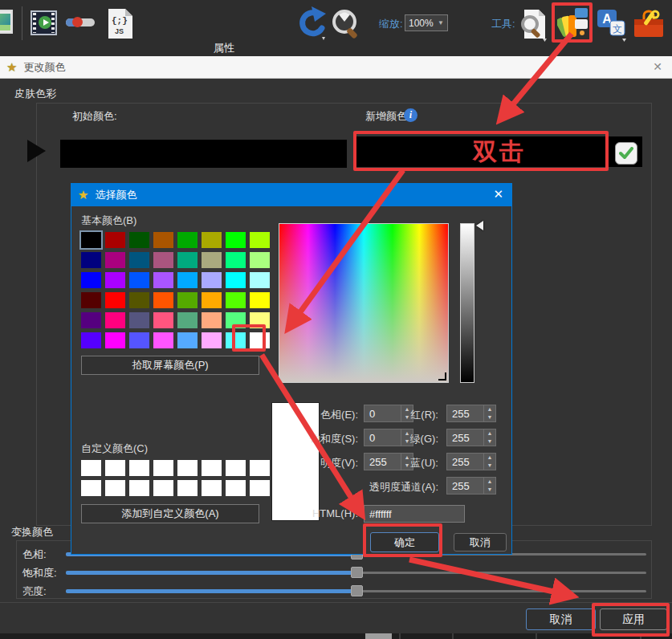  What do you see at coordinates (480, 226) in the screenshot?
I see `value-slider-handle` at bounding box center [480, 226].